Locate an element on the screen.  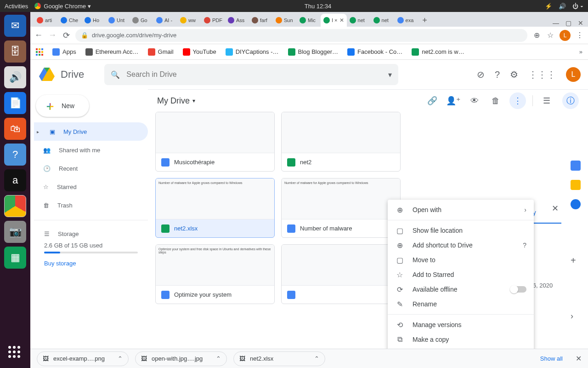
close-details-icon: ✕ is located at coordinates (555, 208).